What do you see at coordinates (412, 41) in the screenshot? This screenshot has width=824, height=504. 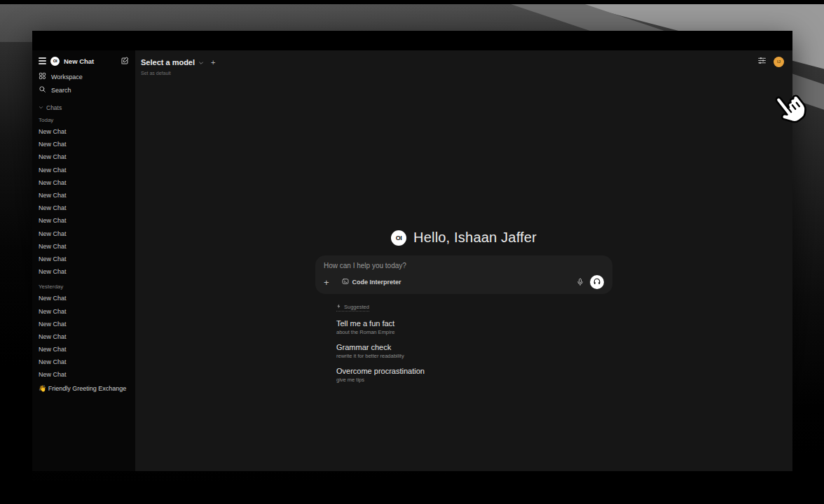 I see `window-titlebar` at bounding box center [412, 41].